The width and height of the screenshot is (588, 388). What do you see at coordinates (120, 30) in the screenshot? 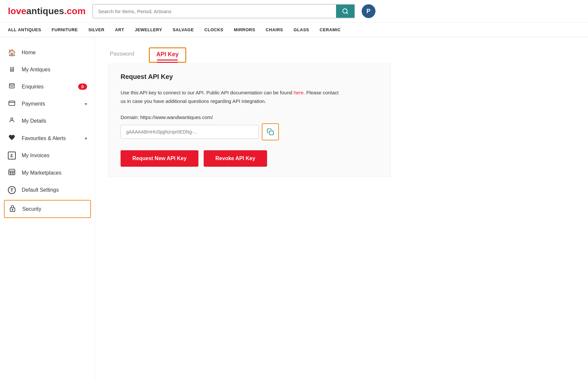
I see `nav-item-art: ART` at bounding box center [120, 30].